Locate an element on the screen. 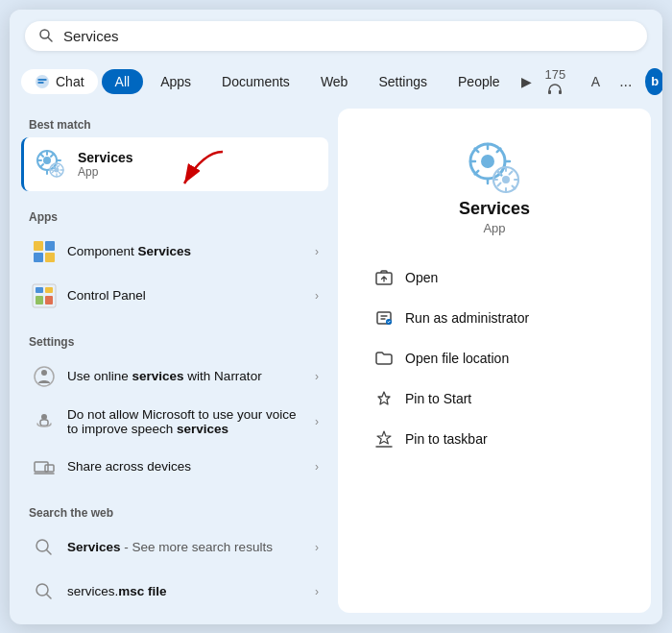 The image size is (672, 633). pin-taskbar-icon is located at coordinates (384, 439).